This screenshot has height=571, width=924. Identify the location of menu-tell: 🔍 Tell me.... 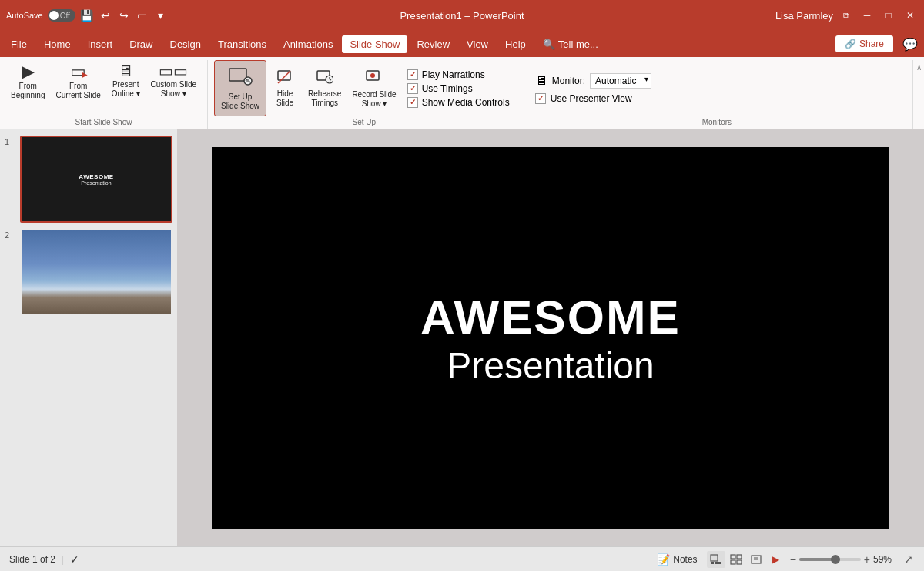
(571, 45).